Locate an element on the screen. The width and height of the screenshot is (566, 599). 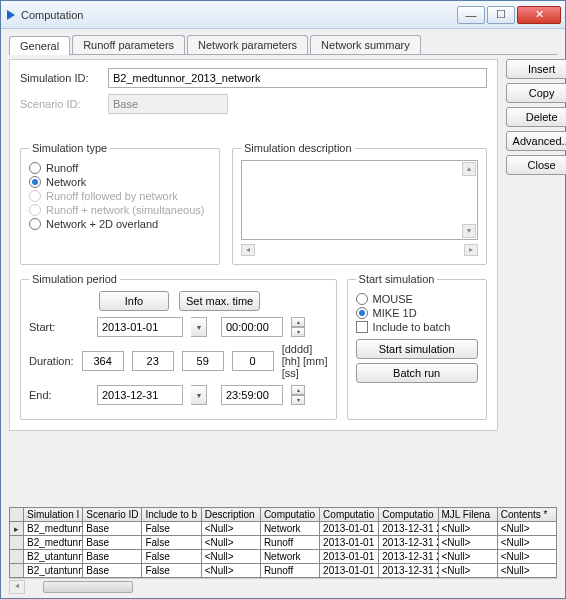
sim-desc-textarea: ▴ ▾ is located at coordinates (360, 200).